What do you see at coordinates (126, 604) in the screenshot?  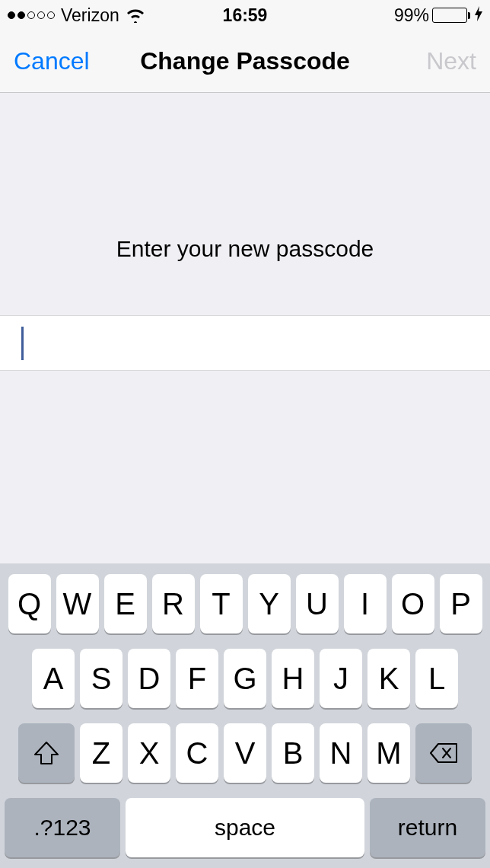 I see `key-e: E` at bounding box center [126, 604].